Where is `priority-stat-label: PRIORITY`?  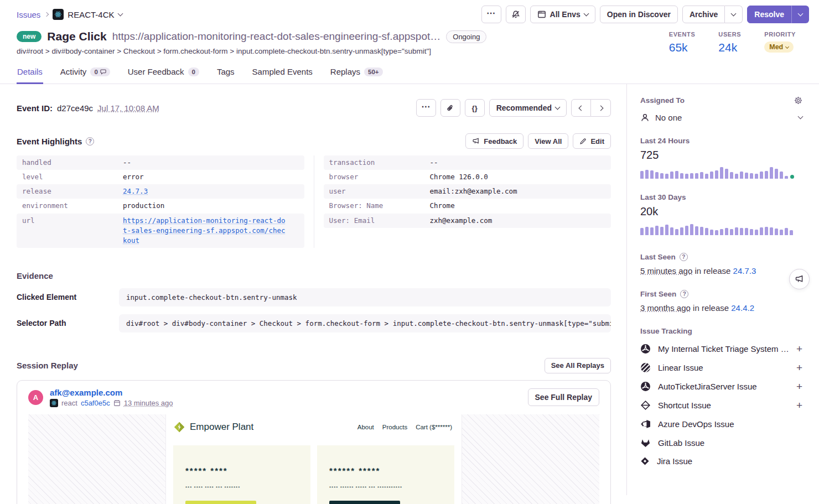 priority-stat-label: PRIORITY is located at coordinates (780, 34).